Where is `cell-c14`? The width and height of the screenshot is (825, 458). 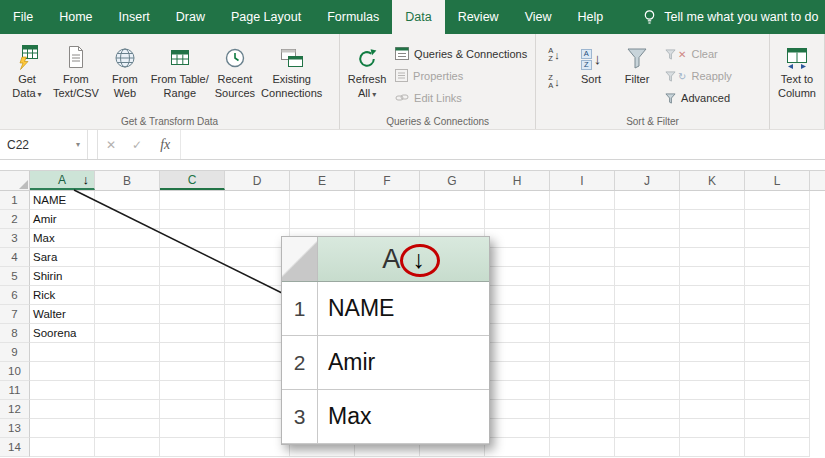
cell-c14 is located at coordinates (192, 448).